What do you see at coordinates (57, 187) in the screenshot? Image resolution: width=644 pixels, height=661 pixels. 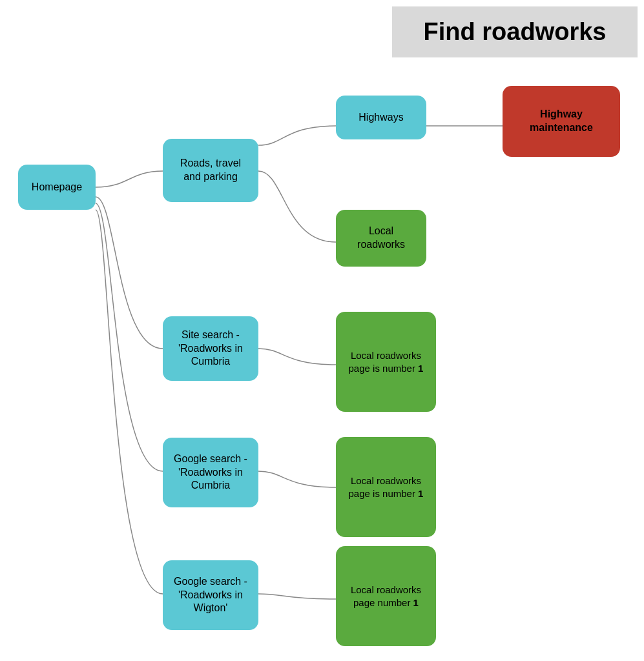 I see `node-homepage: Homepage` at bounding box center [57, 187].